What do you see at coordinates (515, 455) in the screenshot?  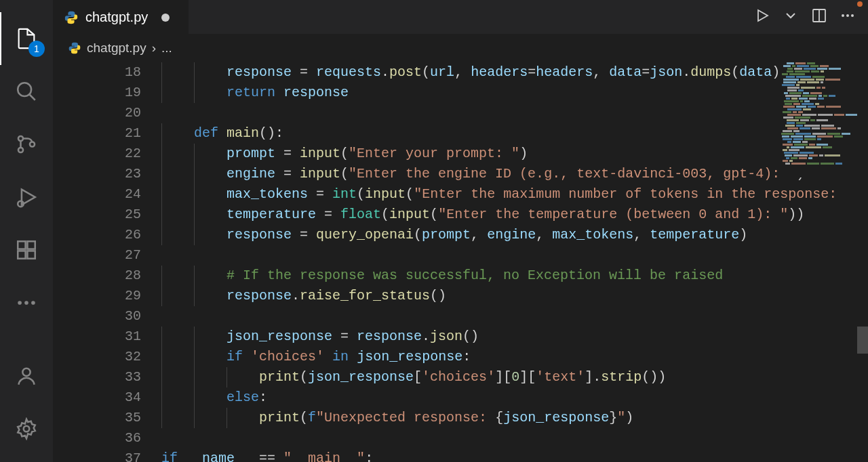 I see `code-line: if __name__ == "__main__":` at bounding box center [515, 455].